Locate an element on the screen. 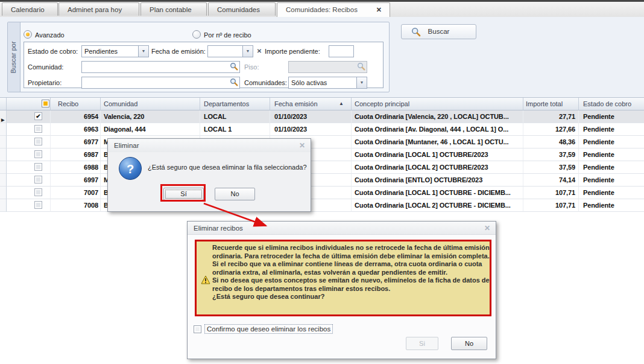 This screenshot has width=644, height=364. header-concepto: Concepto principal is located at coordinates (438, 104).